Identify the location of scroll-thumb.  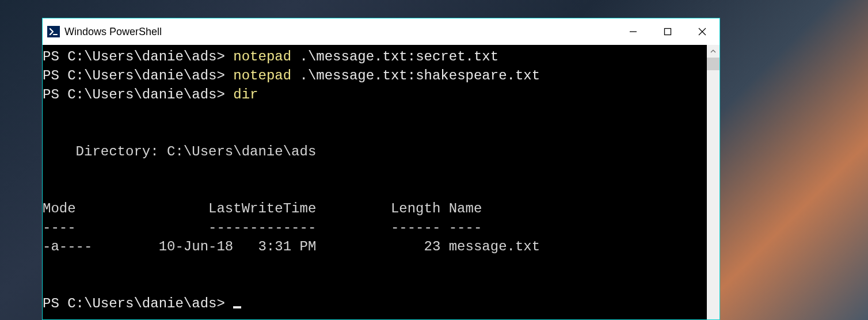
(713, 64).